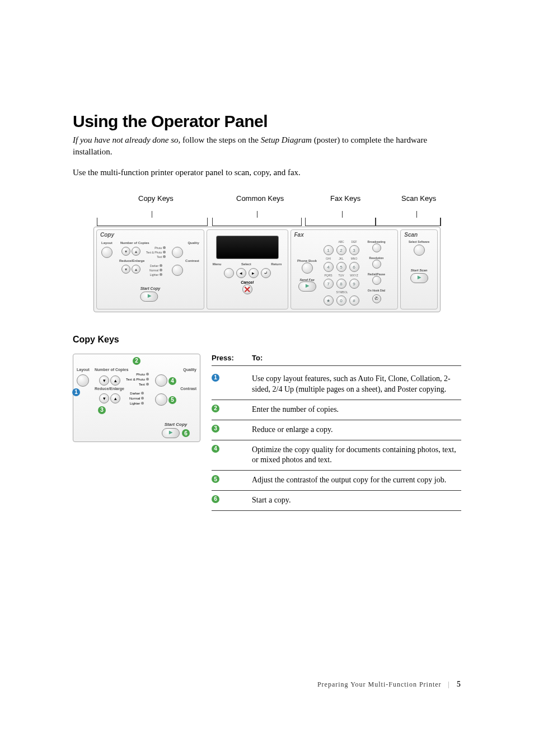 This screenshot has width=534, height=756. Describe the element at coordinates (177, 270) in the screenshot. I see `contrast-button` at that location.